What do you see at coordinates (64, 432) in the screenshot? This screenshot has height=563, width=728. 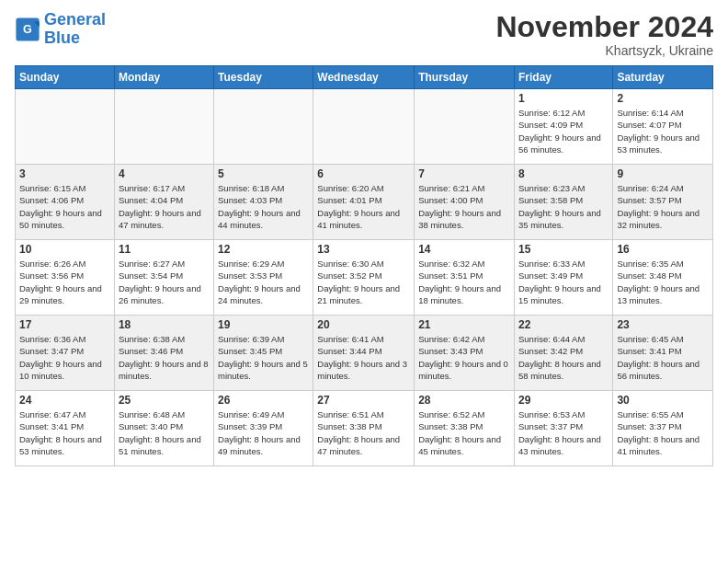 I see `day-info: Sunrise: 6:47 AM Sunset: 3:41 PM Dayligh…` at bounding box center [64, 432].